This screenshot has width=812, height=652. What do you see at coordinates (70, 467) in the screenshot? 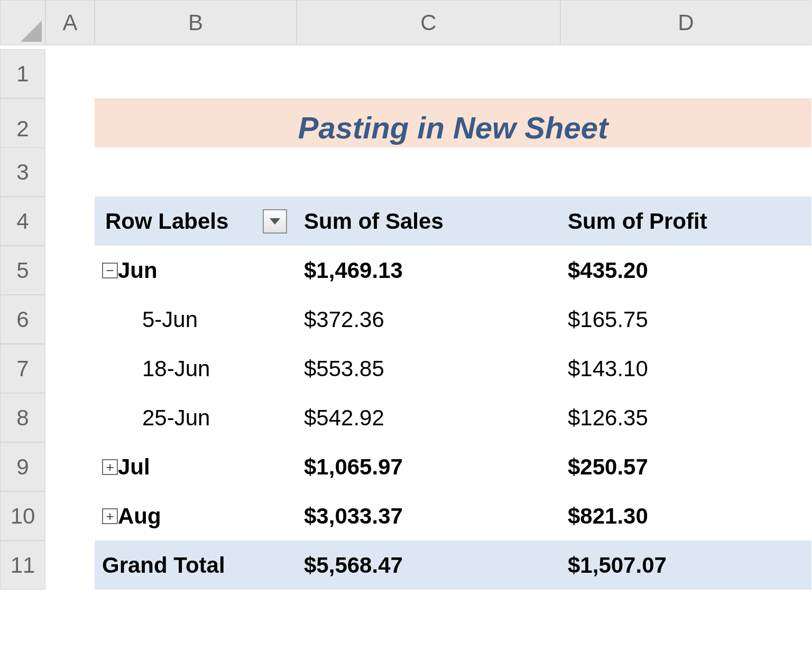
I see `cell-A9` at bounding box center [70, 467].